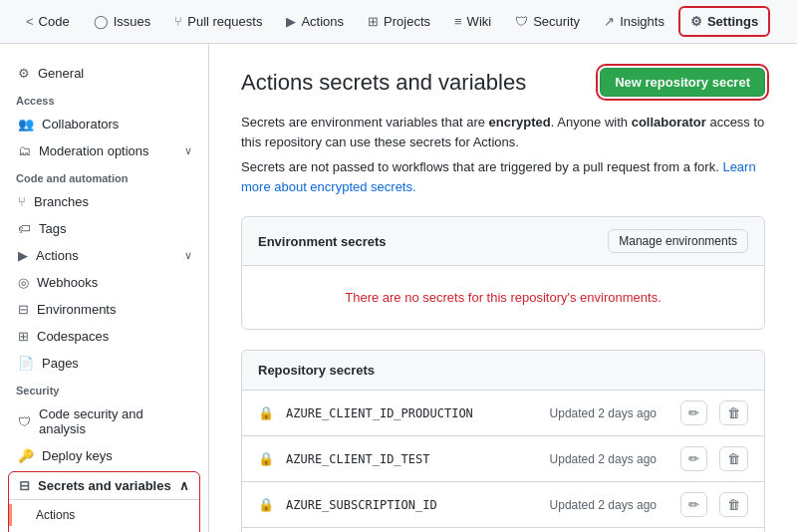 Image resolution: width=797 pixels, height=532 pixels. What do you see at coordinates (472, 22) in the screenshot?
I see `nav-wiki: ≡ Wiki` at bounding box center [472, 22].